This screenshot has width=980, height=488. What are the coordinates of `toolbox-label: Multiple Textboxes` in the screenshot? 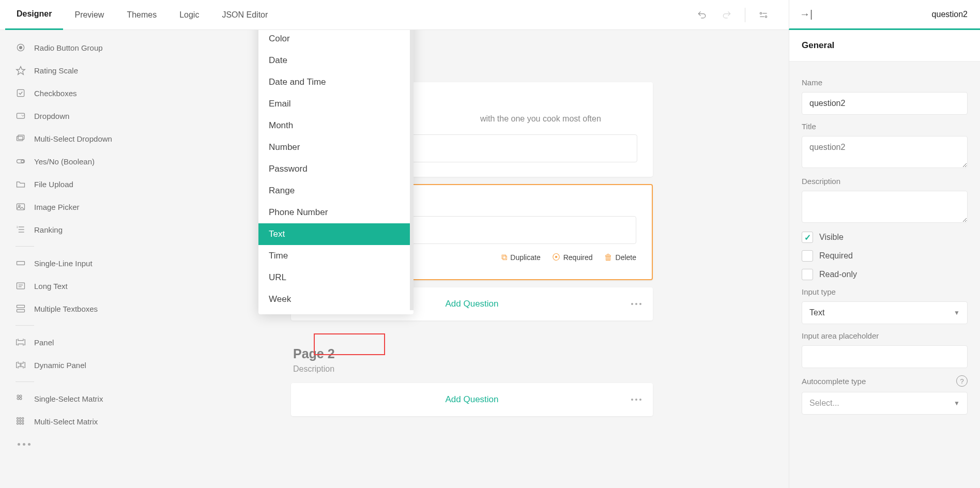 It's located at (66, 309).